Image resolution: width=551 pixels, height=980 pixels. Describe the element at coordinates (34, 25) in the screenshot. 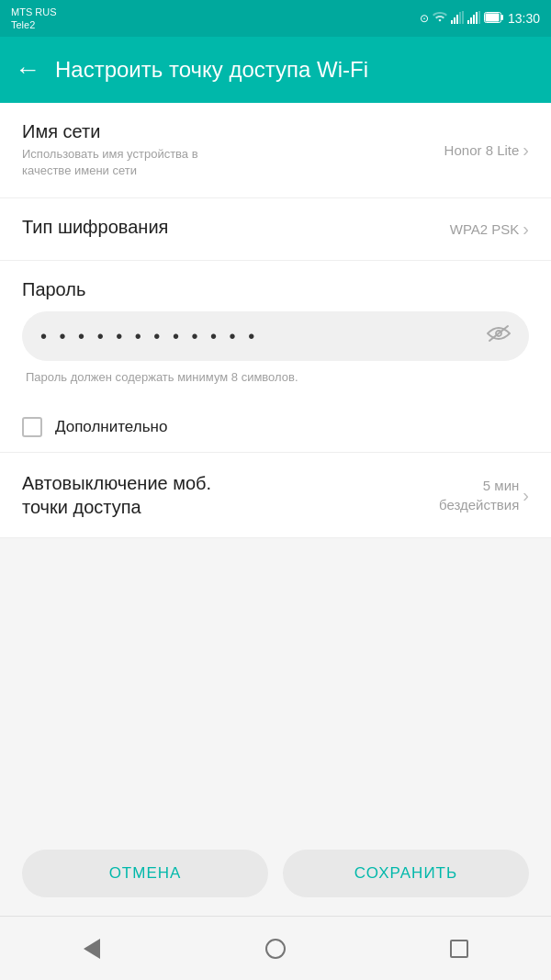

I see `carrier2: Tele2` at that location.